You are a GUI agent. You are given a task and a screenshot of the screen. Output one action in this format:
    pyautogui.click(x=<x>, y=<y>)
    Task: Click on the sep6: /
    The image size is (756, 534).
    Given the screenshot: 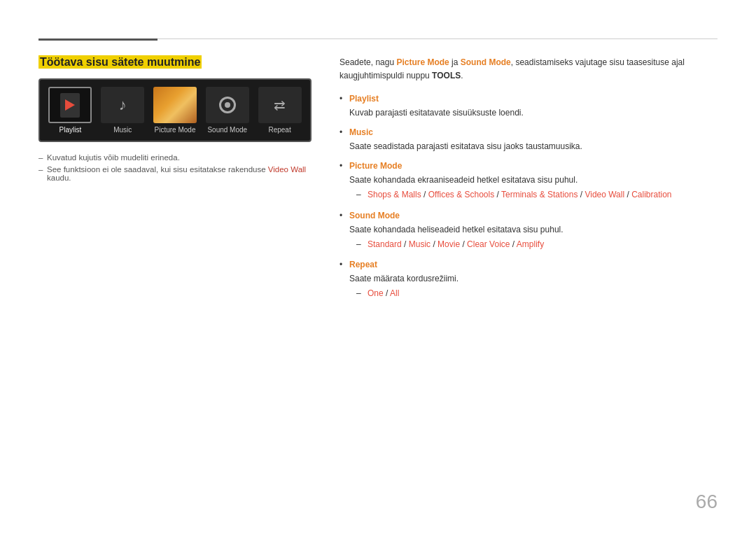 What is the action you would take?
    pyautogui.click(x=434, y=244)
    